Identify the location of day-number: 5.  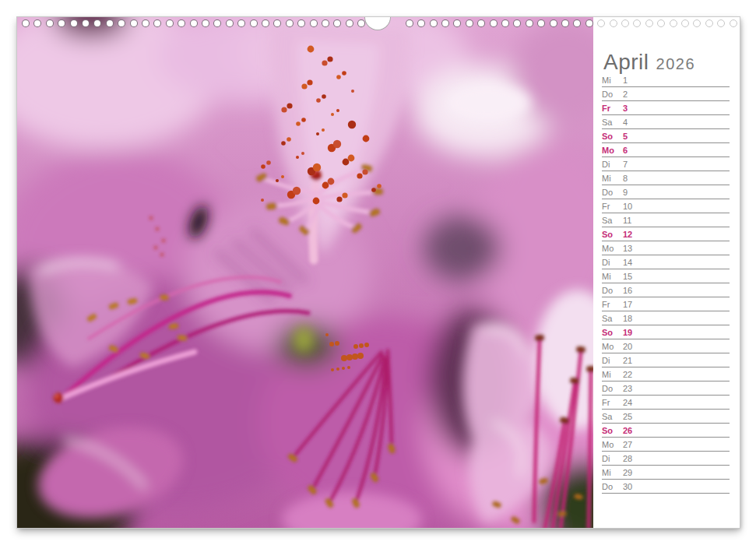
(625, 136).